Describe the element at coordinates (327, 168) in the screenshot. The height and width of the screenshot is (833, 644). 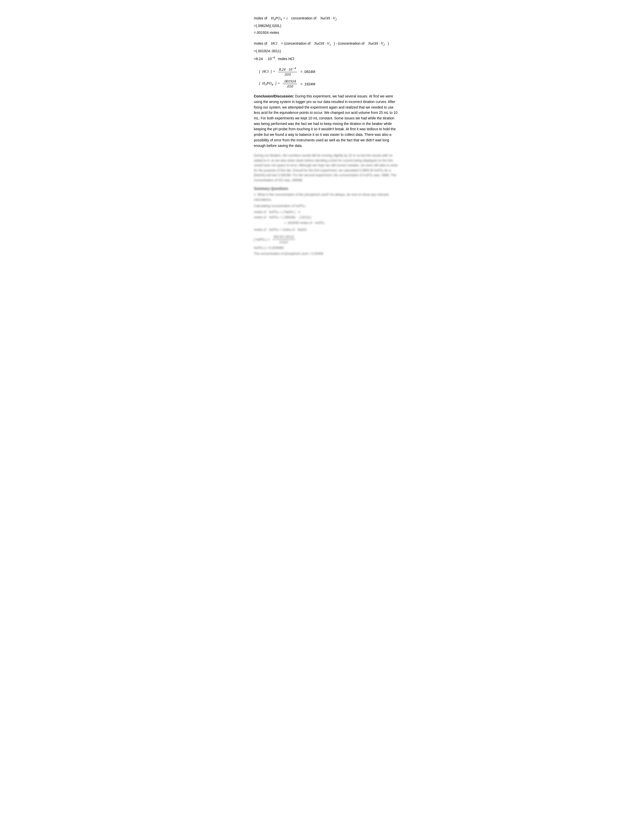
I see `blurred-paragraph1: During our titration, the numbers would …` at that location.